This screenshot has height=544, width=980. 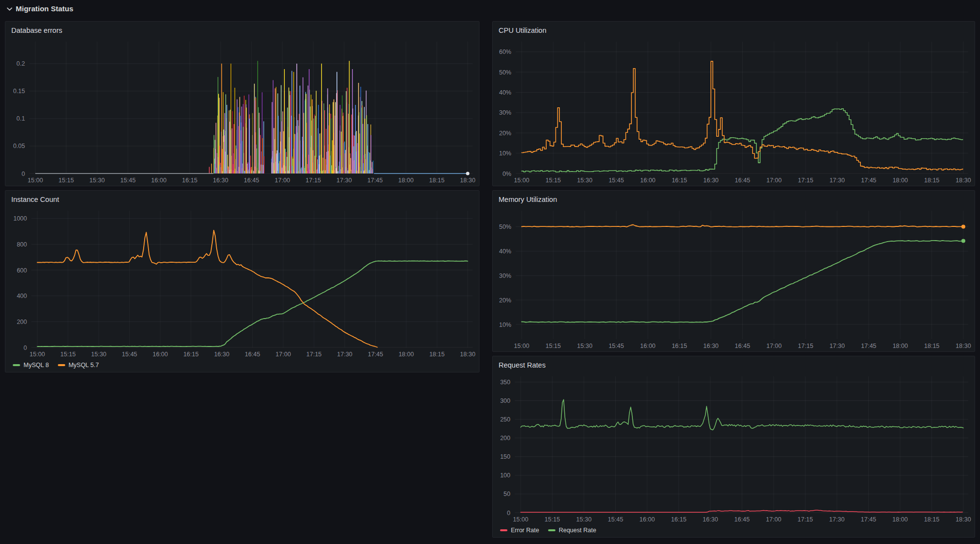 I want to click on request-rates-chart-canvas: 05010015020025030035015:0015:1515:3015:4…, so click(x=733, y=448).